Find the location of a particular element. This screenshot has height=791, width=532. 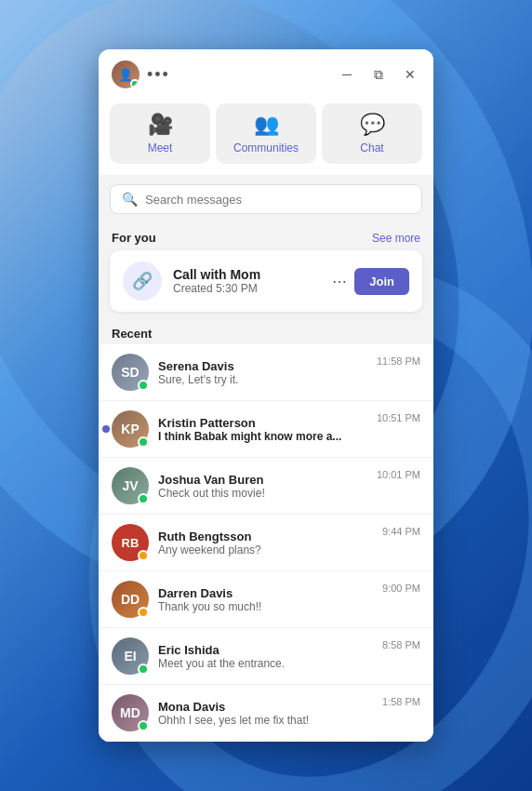

chat-preview-darren: Thank you so much!! is located at coordinates (266, 607).